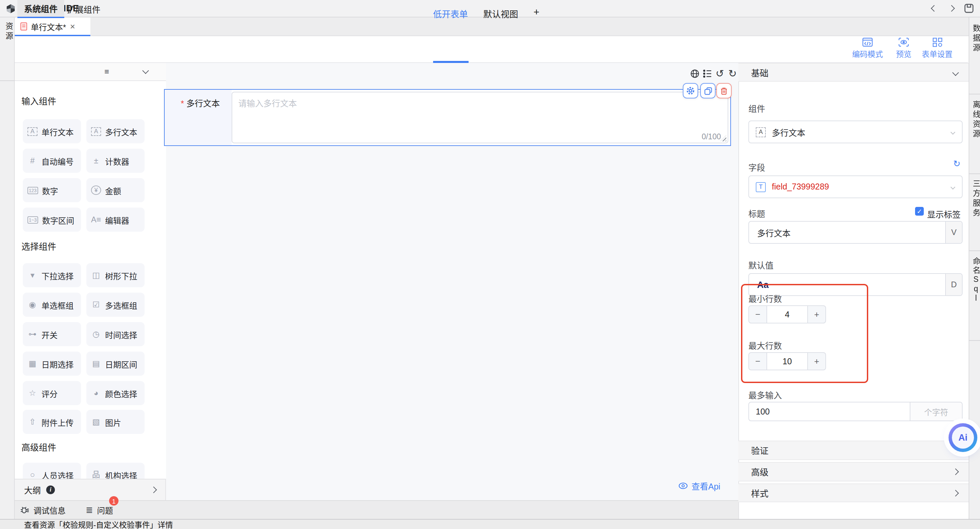 Image resolution: width=980 pixels, height=529 pixels. Describe the element at coordinates (732, 73) in the screenshot. I see `redo-icon: ↻` at that location.